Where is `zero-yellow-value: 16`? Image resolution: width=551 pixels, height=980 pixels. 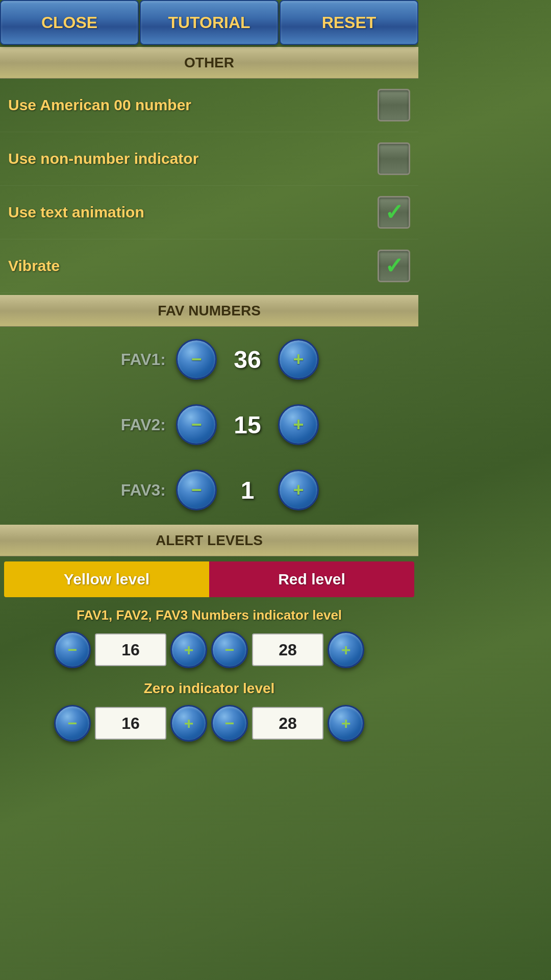 zero-yellow-value: 16 is located at coordinates (131, 723).